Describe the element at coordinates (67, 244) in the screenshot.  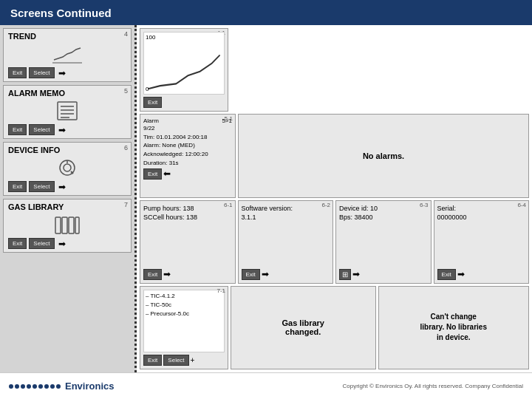
I see `gas-buttons: Exit Select ➡` at that location.